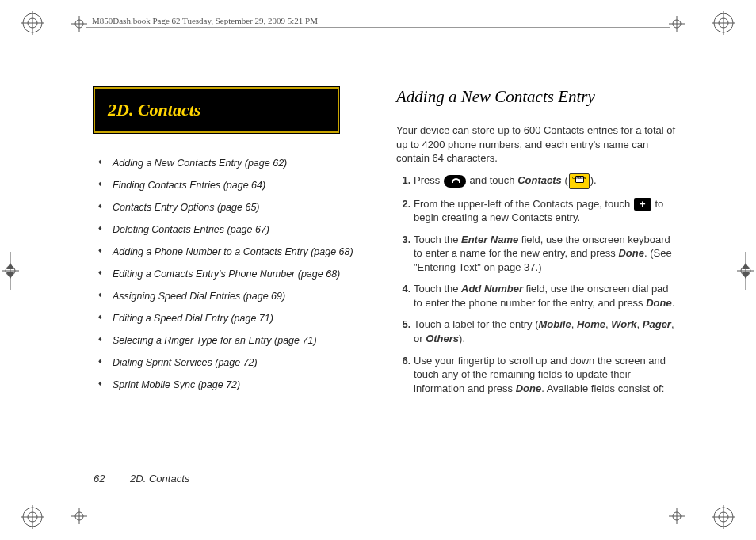 The height and width of the screenshot is (540, 756). Describe the element at coordinates (536, 100) in the screenshot. I see `heading: Adding a New Contacts Entry` at that location.